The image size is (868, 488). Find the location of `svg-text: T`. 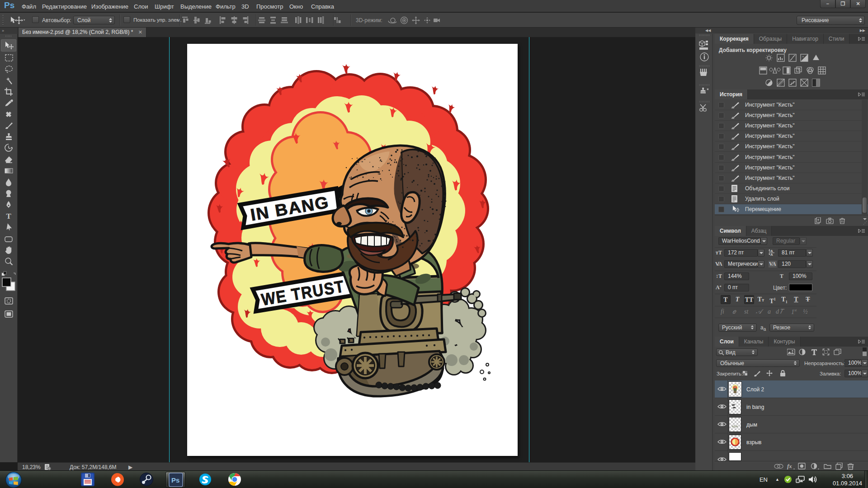

svg-text: T is located at coordinates (9, 216).